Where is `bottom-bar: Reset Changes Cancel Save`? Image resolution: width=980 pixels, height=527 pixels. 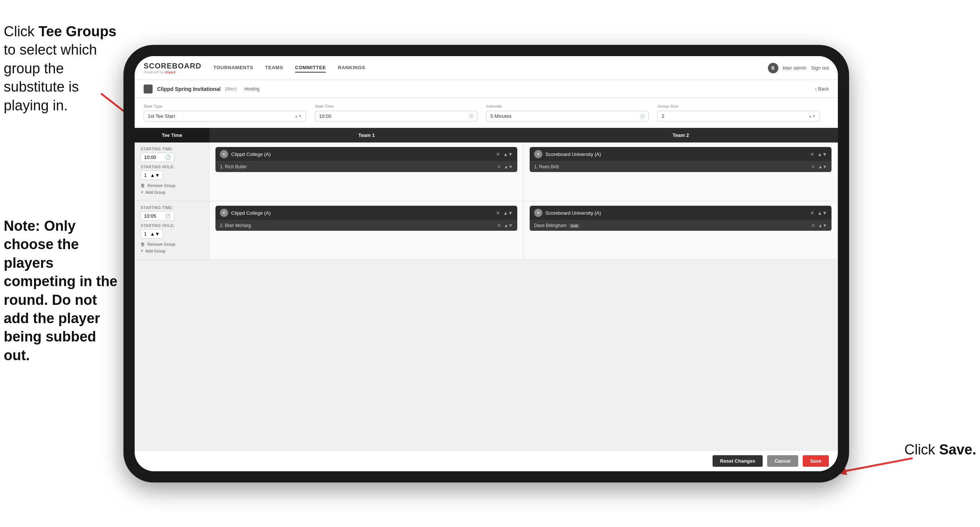
bottom-bar: Reset Changes Cancel Save is located at coordinates (486, 461).